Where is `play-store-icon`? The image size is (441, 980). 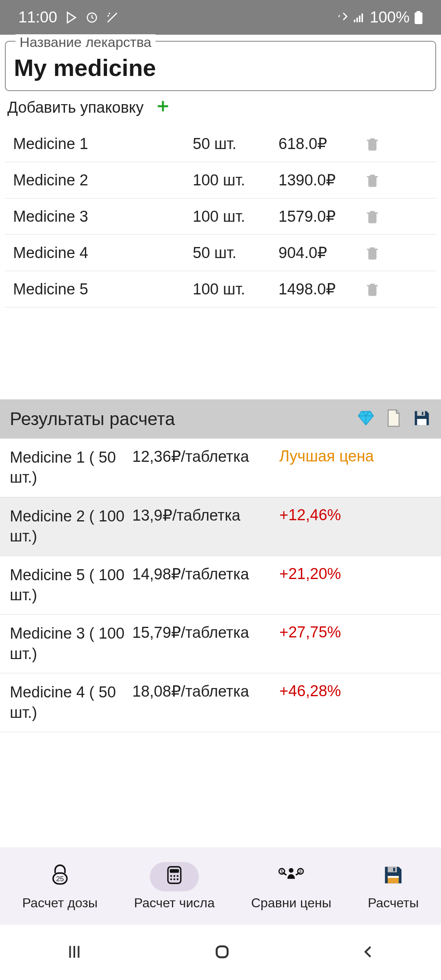 play-store-icon is located at coordinates (71, 18).